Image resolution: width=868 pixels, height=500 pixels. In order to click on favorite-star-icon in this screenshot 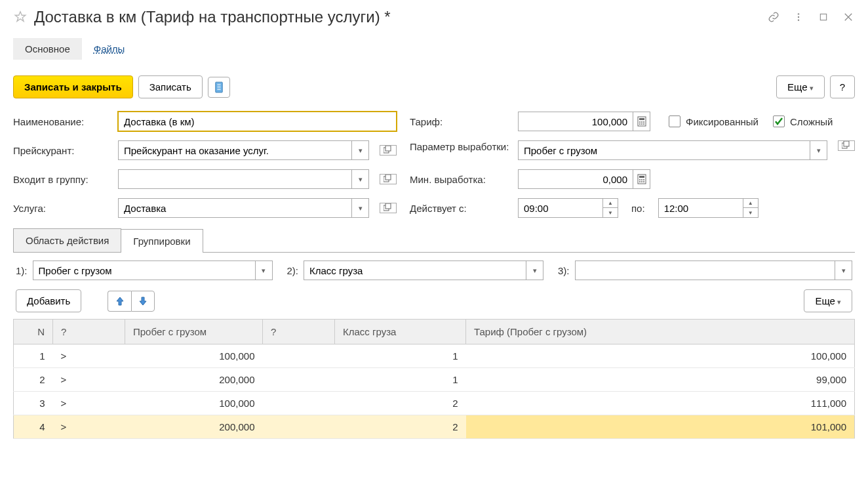, I will do `click(20, 17)`.